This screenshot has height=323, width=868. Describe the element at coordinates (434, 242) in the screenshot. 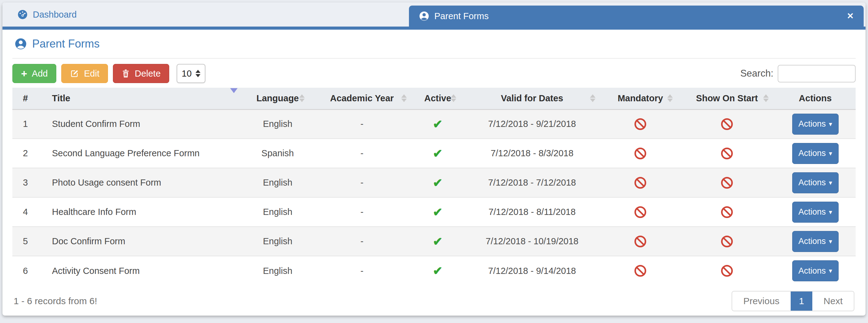

I see `table-row: 5Doc Confirm FormEnglish-✔7/12/2018 - 10…` at that location.